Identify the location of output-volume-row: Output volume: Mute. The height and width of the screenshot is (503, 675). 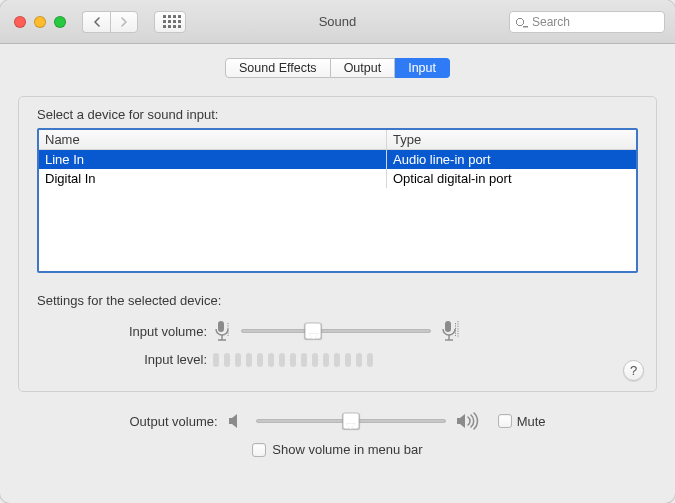
(338, 421).